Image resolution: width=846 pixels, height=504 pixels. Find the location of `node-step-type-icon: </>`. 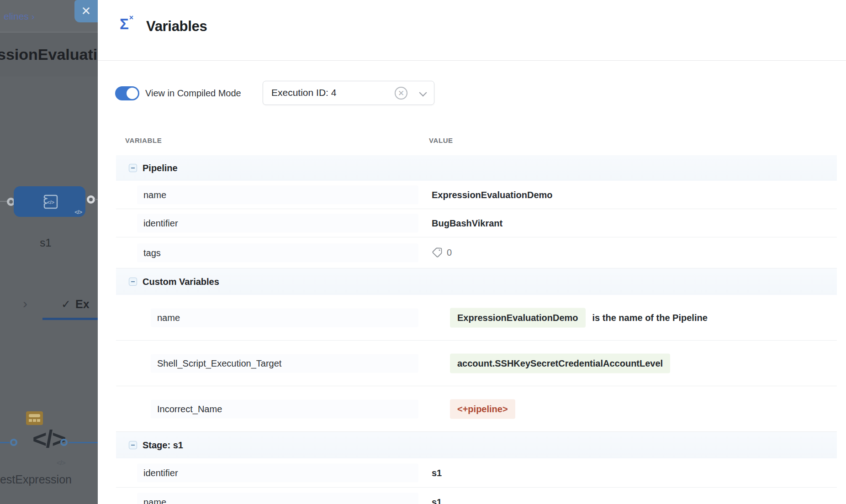

node-step-type-icon: </> is located at coordinates (78, 212).